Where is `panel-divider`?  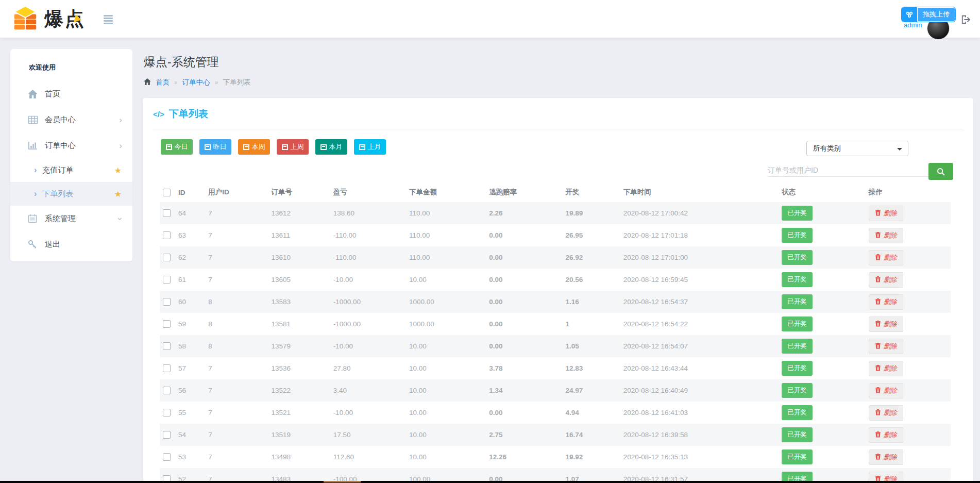
panel-divider is located at coordinates (558, 129).